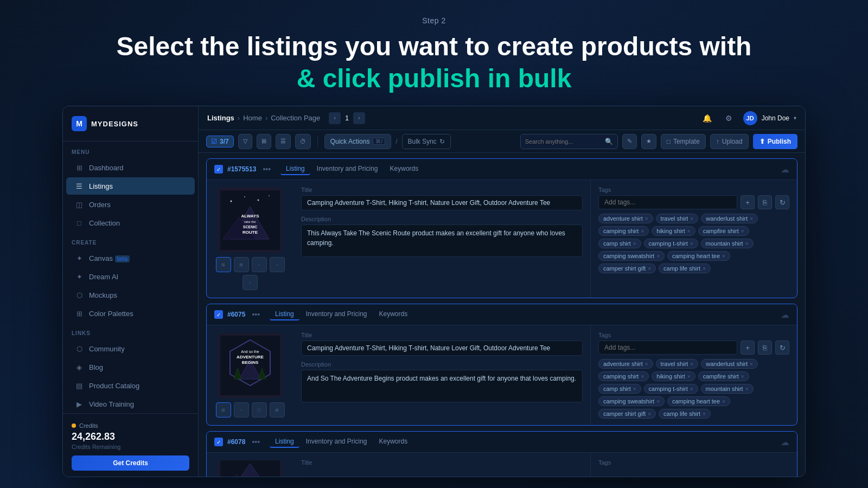 This screenshot has width=868, height=488. Describe the element at coordinates (765, 348) in the screenshot. I see `copy-tags-button-2: ⎘` at that location.